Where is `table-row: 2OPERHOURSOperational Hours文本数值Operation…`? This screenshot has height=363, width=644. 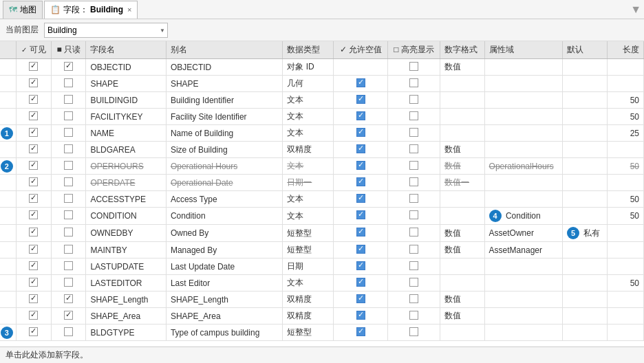
table-row: 2OPERHOURSOperational Hours文本数值Operation… is located at coordinates (322, 166).